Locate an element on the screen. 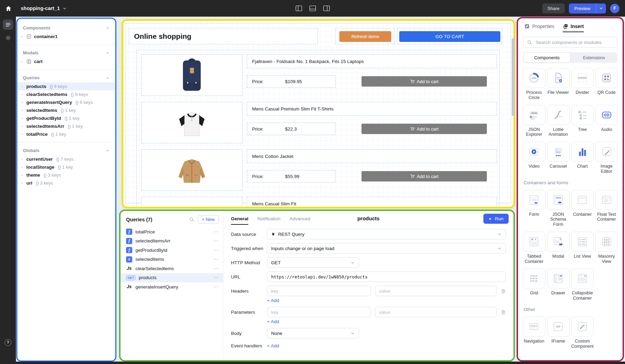 This screenshot has height=364, width=625. help-button: ? is located at coordinates (8, 343).